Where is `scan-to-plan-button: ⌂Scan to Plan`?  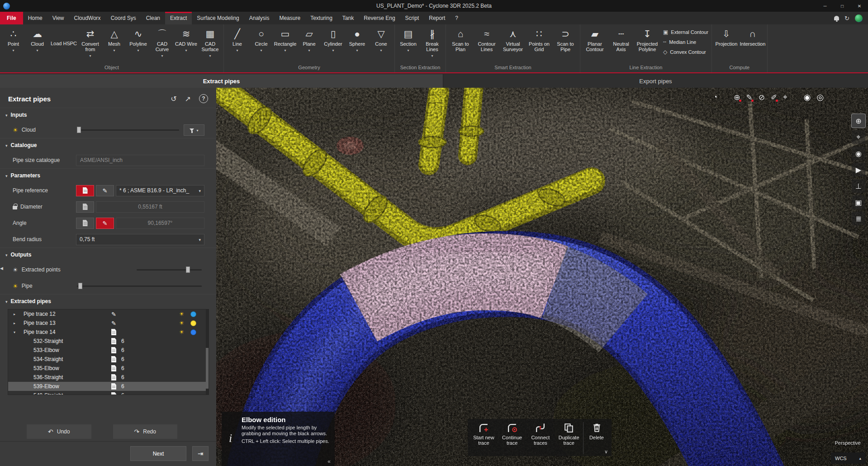 scan-to-plan-button: ⌂Scan to Plan is located at coordinates (460, 38).